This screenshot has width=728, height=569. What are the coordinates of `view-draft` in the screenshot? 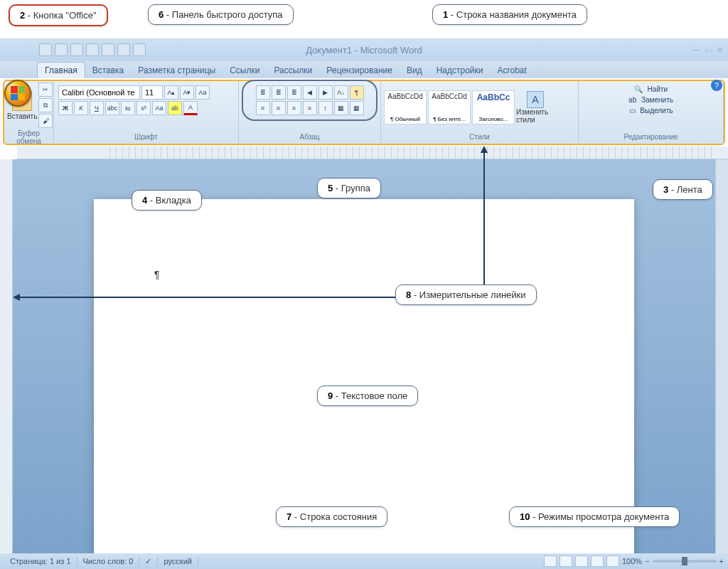 It's located at (613, 561).